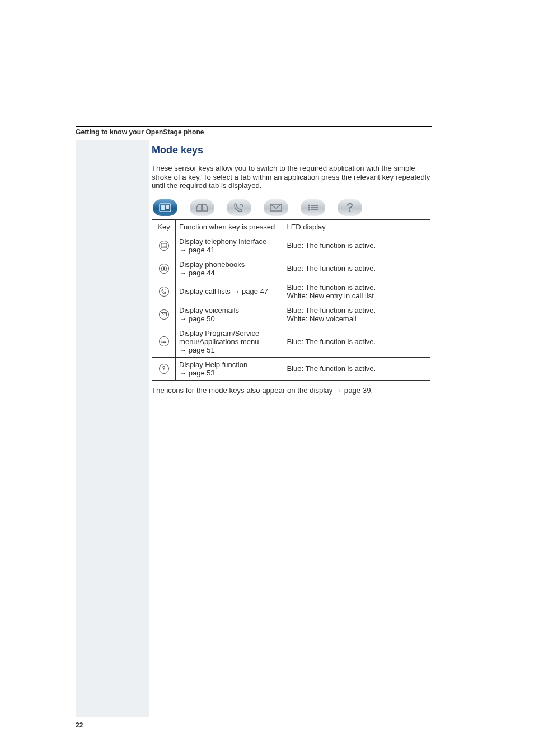  I want to click on page-ref: page 41, so click(202, 250).